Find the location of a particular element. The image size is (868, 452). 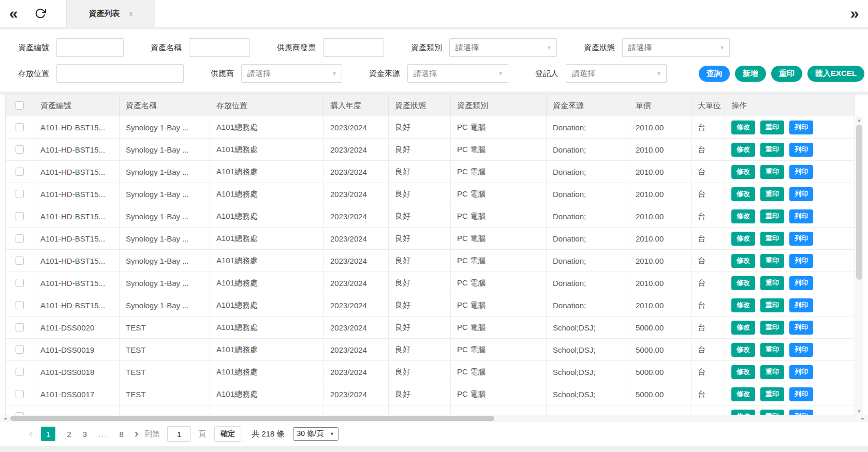

location-input is located at coordinates (120, 73).